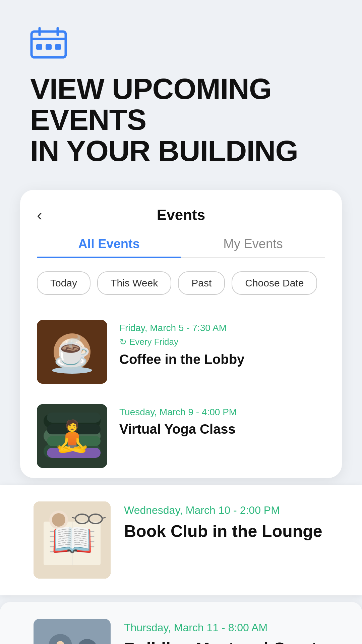 This screenshot has height=644, width=362. What do you see at coordinates (72, 631) in the screenshot?
I see `event-image-meet` at bounding box center [72, 631].